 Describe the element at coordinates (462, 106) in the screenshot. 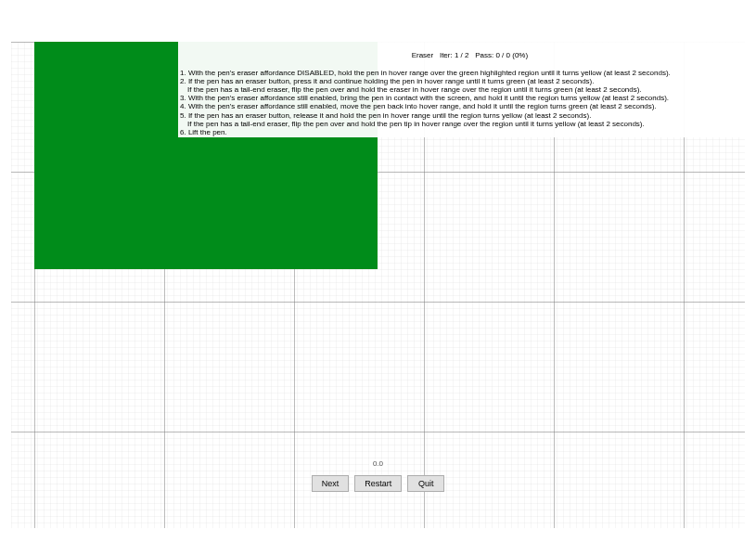

I see `instruction-line: 4. With the pen's eraser affordance stil…` at that location.